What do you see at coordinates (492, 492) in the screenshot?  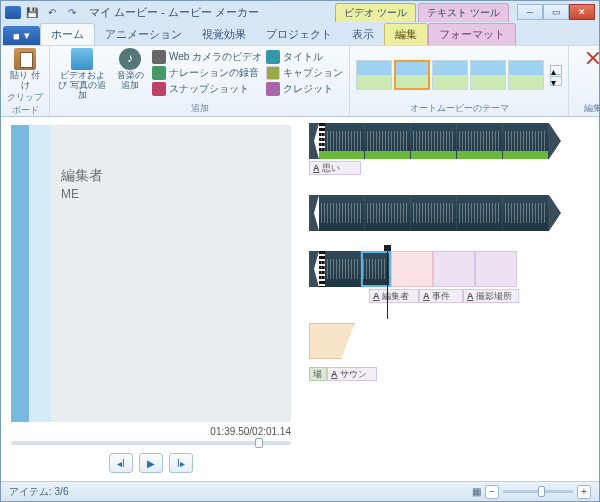 I see `zoom-out-button: −` at bounding box center [492, 492].